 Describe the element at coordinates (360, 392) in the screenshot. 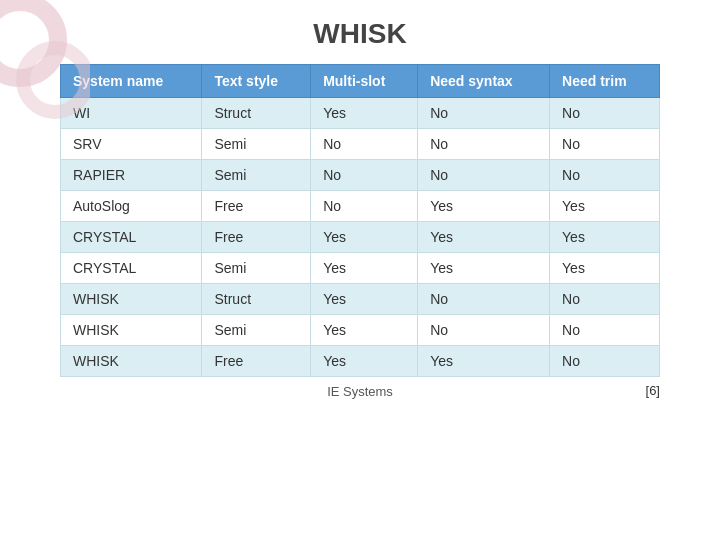

I see `footer-area: IE Systems [6]` at that location.